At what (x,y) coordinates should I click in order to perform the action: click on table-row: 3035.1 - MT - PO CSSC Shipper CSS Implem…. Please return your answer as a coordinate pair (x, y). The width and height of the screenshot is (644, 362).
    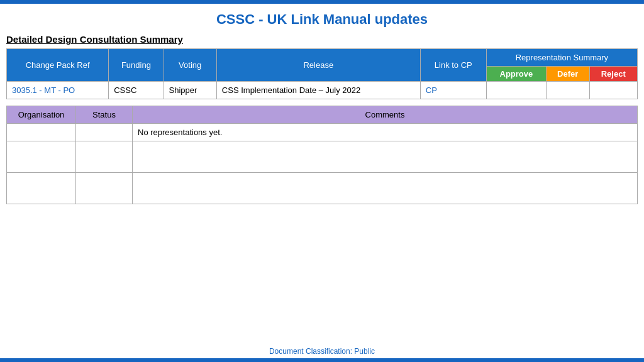
    Looking at the image, I should click on (322, 90).